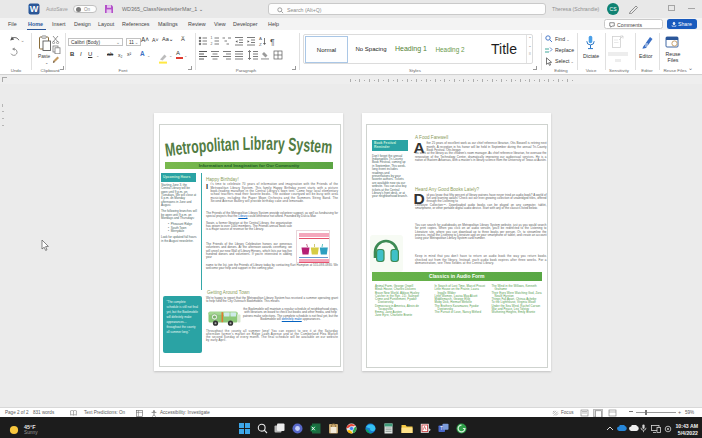 The height and width of the screenshot is (438, 702). What do you see at coordinates (249, 146) in the screenshot?
I see `svg-text: Metropolitan Library System` at bounding box center [249, 146].